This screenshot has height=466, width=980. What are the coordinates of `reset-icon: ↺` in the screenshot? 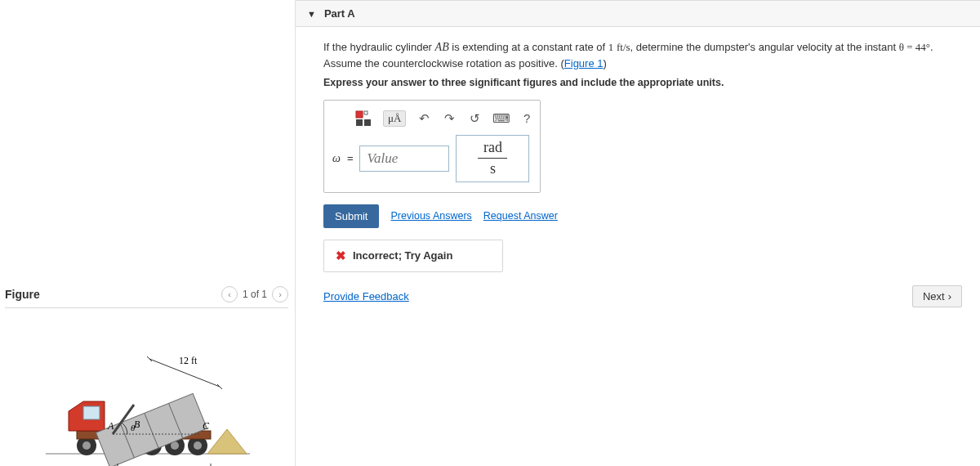 It's located at (475, 119).